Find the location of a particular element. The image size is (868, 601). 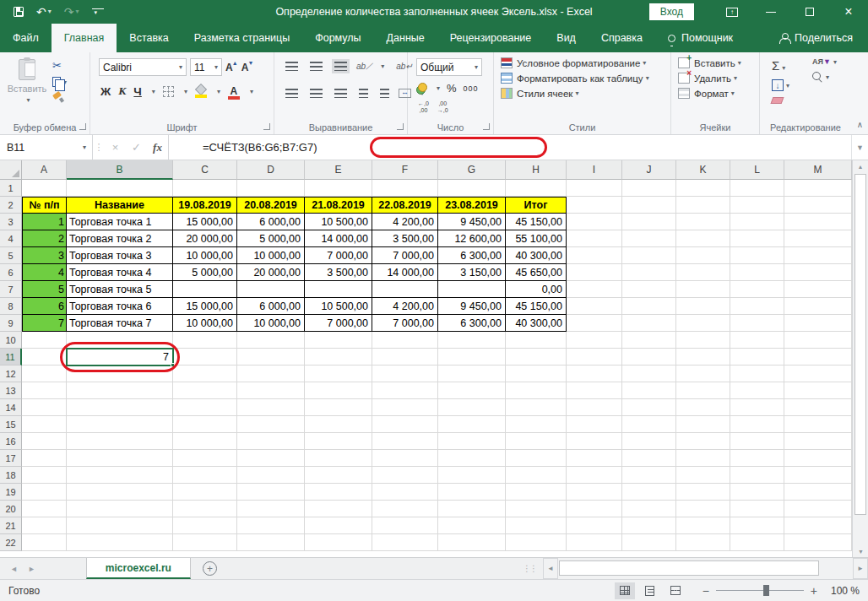

cell-A3: 1 is located at coordinates (44, 222).